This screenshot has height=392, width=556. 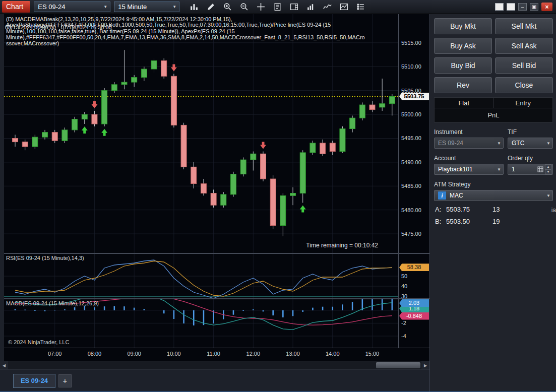 What do you see at coordinates (425, 365) in the screenshot?
I see `scroll-right-button: ▶` at bounding box center [425, 365].